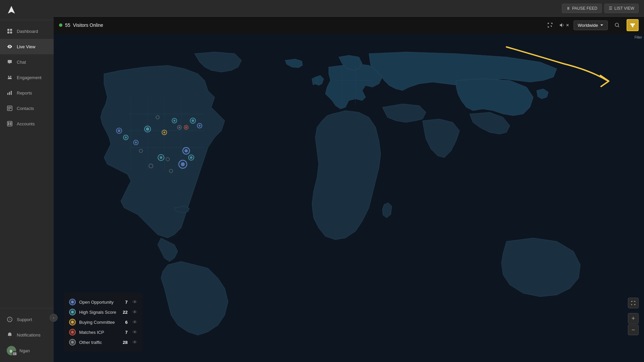 This screenshot has width=644, height=362. What do you see at coordinates (27, 181) in the screenshot?
I see `sidebar: Dashboard Live View Chat` at bounding box center [27, 181].